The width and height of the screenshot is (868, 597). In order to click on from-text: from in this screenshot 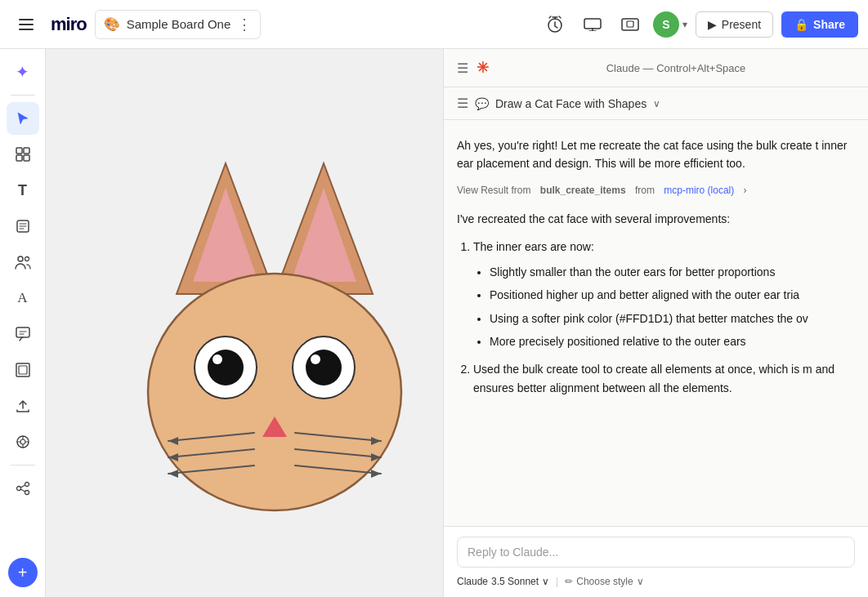, I will do `click(645, 191)`.